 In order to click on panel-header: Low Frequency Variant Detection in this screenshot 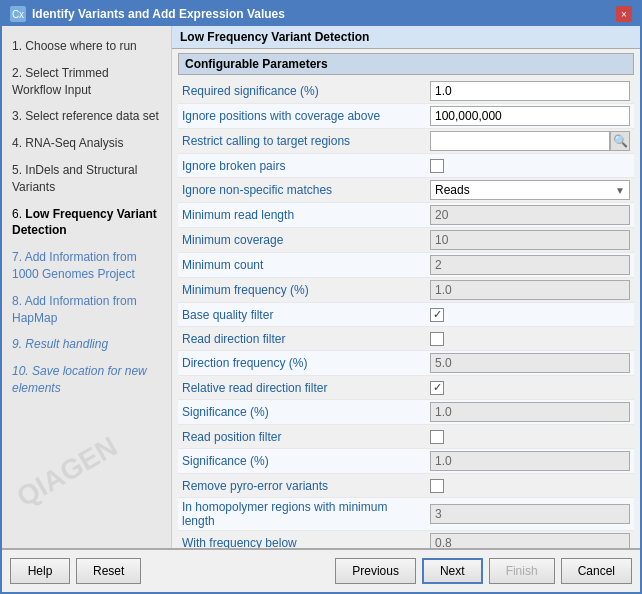, I will do `click(406, 38)`.